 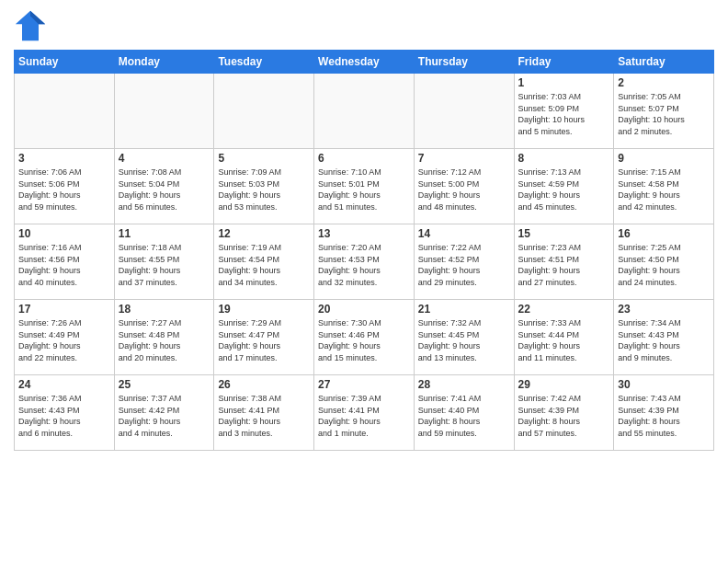 What do you see at coordinates (463, 262) in the screenshot?
I see `calendar-cell: 14Sunrise: 7:22 AMSunset: 4:52 PMDayligh…` at bounding box center [463, 262].